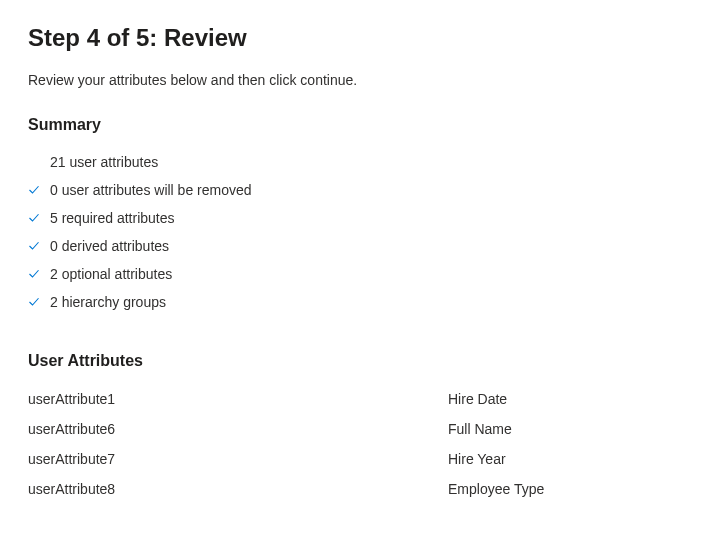 The height and width of the screenshot is (538, 701). I want to click on attribute-key: userAttribute8, so click(238, 489).